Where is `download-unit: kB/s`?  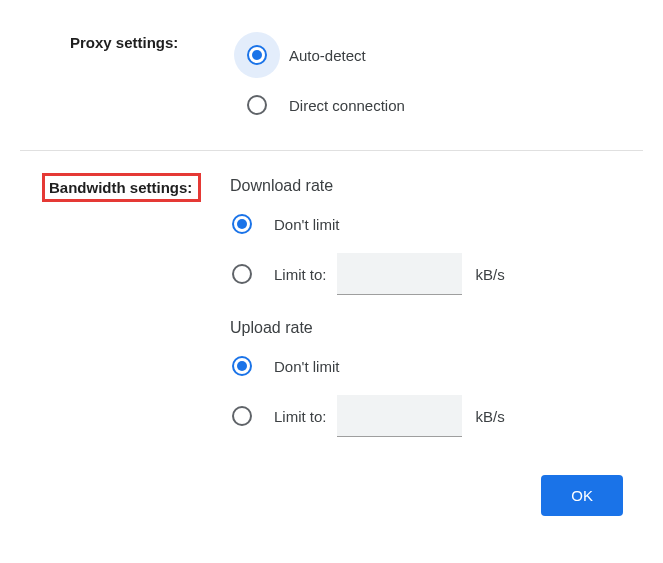 download-unit: kB/s is located at coordinates (490, 274).